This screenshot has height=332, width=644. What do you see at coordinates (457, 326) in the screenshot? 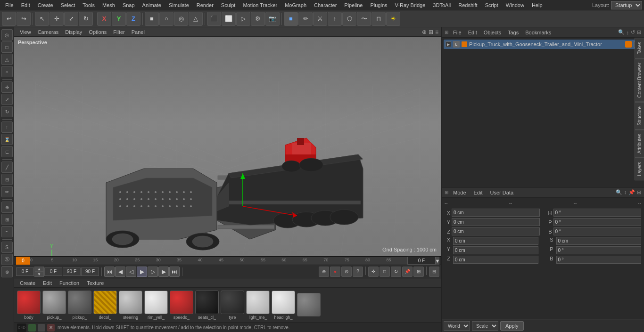
I see `world-dropdown: World` at bounding box center [457, 326].